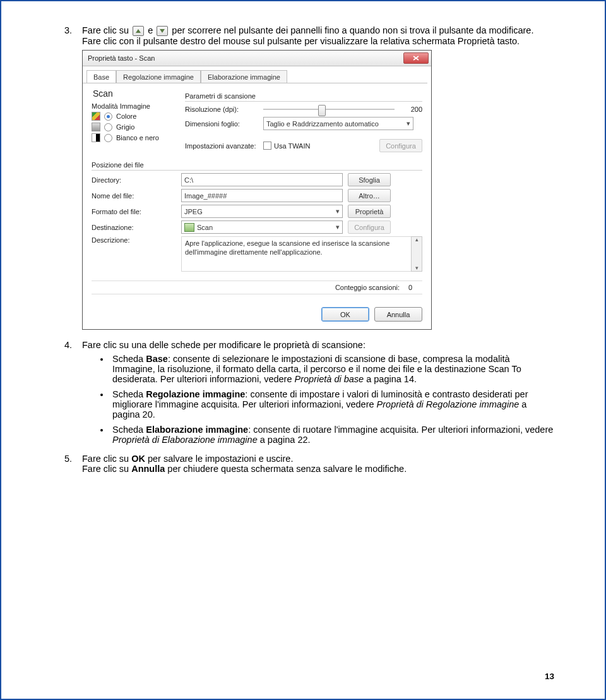 The width and height of the screenshot is (606, 700). What do you see at coordinates (136, 212) in the screenshot?
I see `label-formato: Formato del file:` at bounding box center [136, 212].